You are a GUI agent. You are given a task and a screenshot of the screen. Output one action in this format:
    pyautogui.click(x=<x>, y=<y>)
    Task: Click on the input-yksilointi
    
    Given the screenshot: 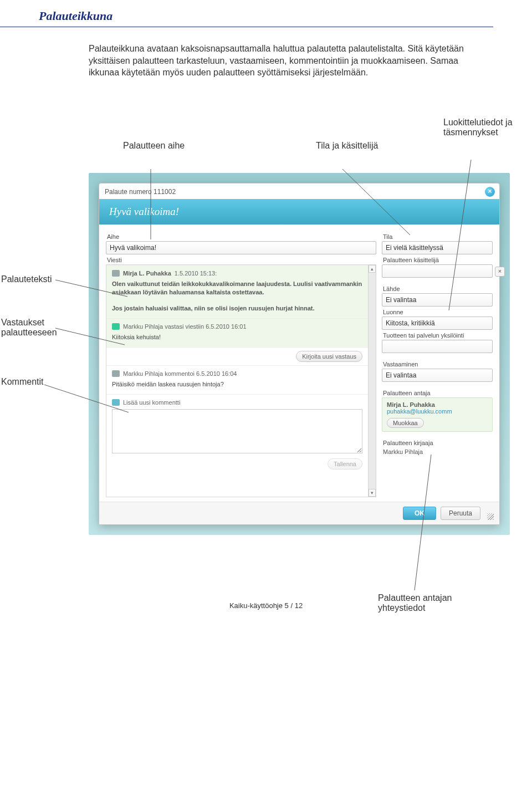 What is the action you would take?
    pyautogui.click(x=437, y=346)
    